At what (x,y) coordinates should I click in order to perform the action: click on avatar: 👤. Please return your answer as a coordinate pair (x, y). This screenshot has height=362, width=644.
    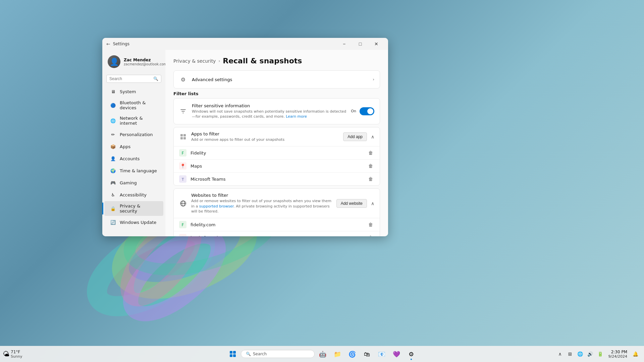
    Looking at the image, I should click on (114, 62).